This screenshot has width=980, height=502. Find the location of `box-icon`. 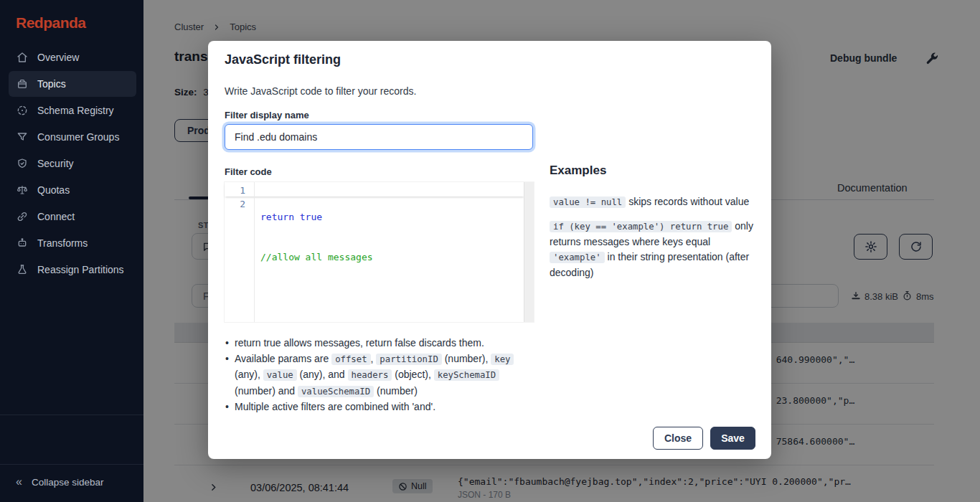

box-icon is located at coordinates (22, 84).